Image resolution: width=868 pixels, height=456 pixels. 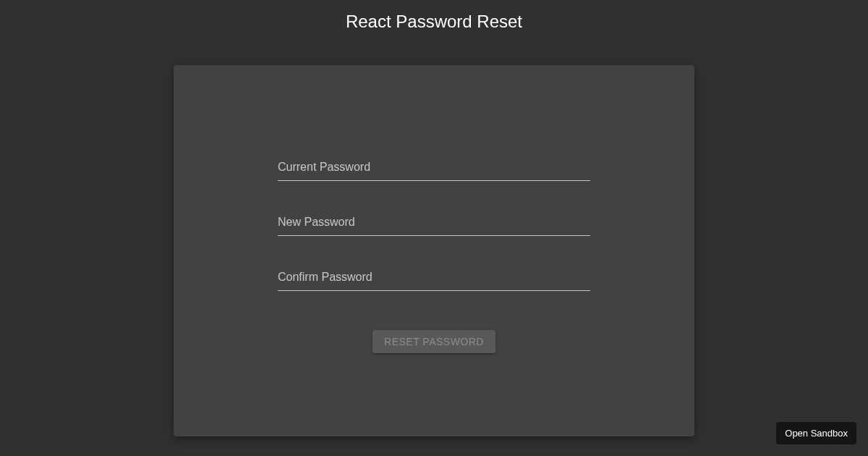 I want to click on reset-password-button: RESET PASSWORD, so click(x=434, y=342).